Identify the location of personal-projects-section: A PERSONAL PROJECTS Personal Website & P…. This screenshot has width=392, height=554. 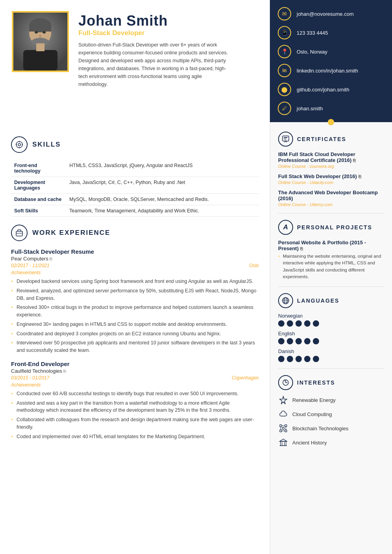
(331, 250).